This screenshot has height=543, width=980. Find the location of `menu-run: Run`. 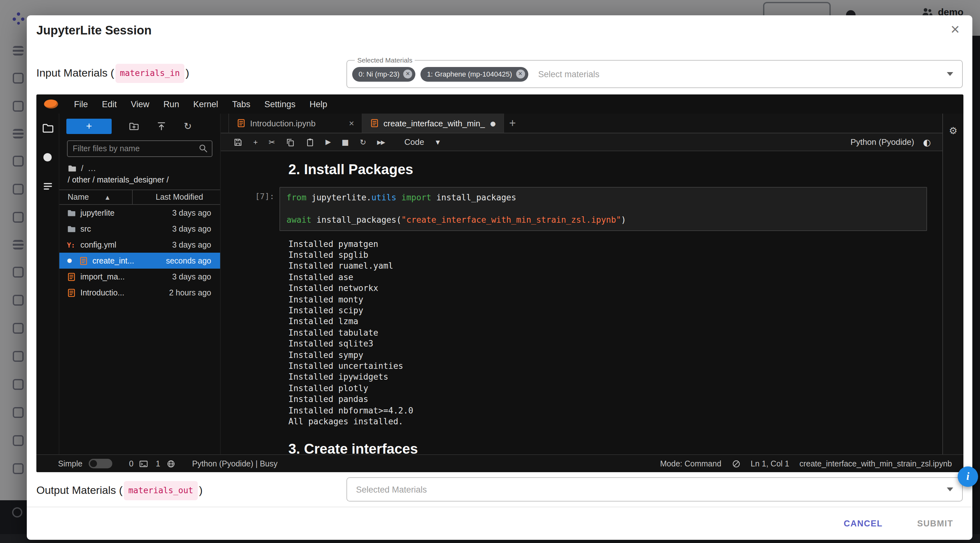

menu-run: Run is located at coordinates (171, 104).